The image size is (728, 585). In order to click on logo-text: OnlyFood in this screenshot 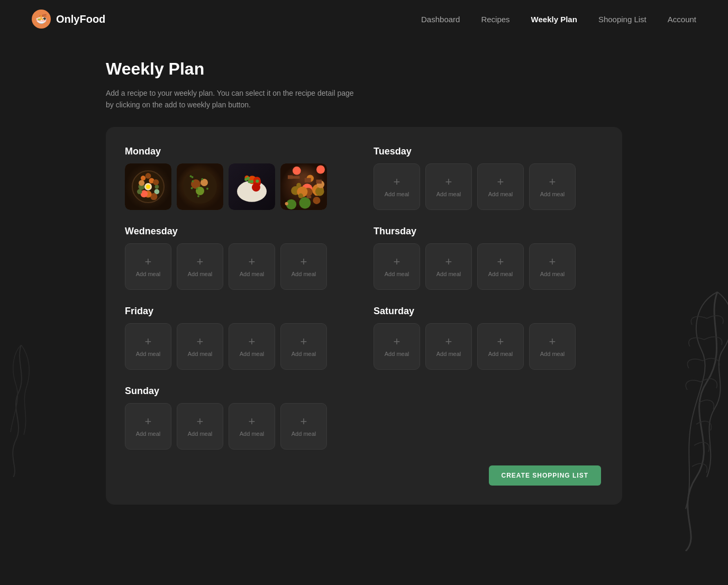, I will do `click(80, 19)`.